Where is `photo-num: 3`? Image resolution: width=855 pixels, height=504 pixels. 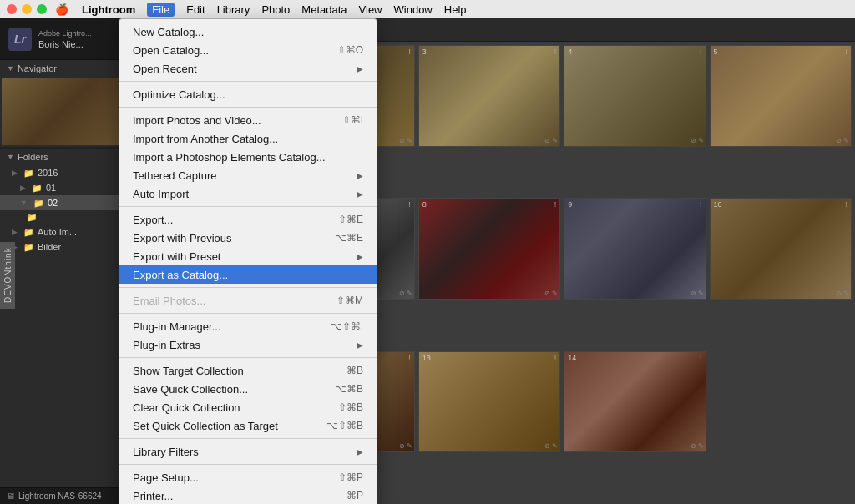
photo-num: 3 is located at coordinates (424, 52).